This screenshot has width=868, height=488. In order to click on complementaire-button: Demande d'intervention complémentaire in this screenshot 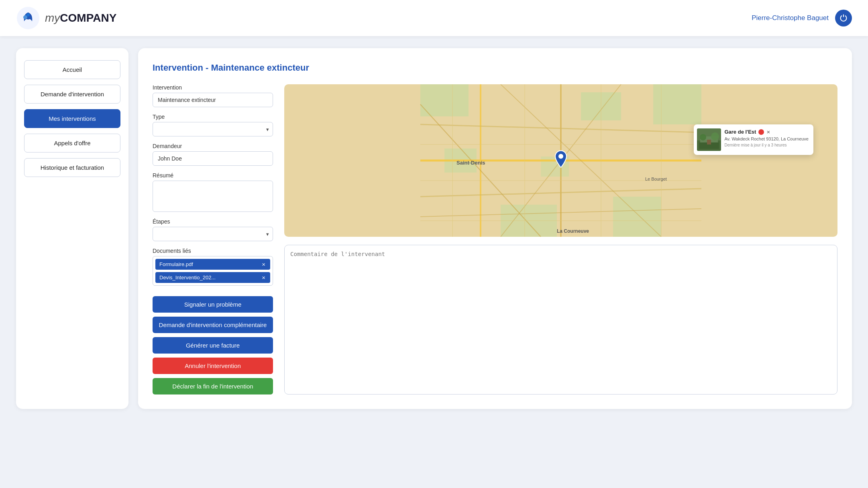, I will do `click(213, 325)`.